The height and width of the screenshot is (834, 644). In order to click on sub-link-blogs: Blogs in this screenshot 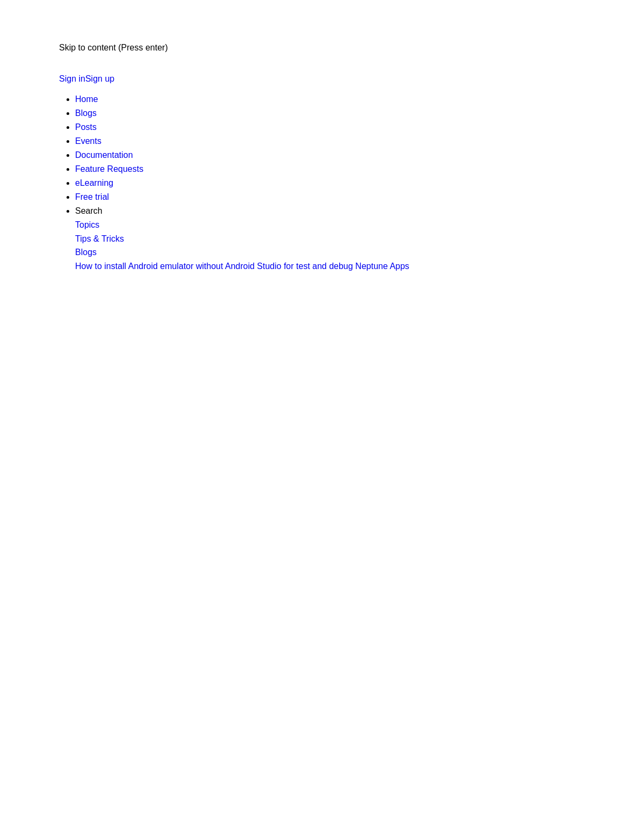, I will do `click(330, 252)`.